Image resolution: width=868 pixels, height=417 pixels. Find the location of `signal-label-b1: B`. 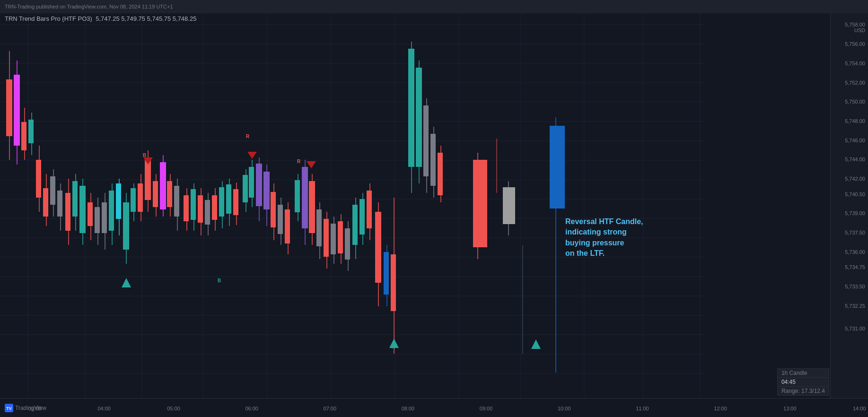

signal-label-b1: B is located at coordinates (9, 89).